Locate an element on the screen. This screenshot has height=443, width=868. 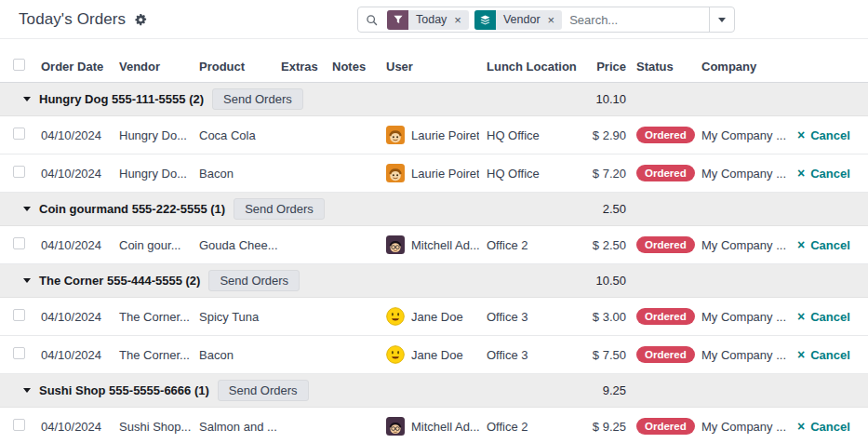
col-order-date: Order Date is located at coordinates (76, 67).